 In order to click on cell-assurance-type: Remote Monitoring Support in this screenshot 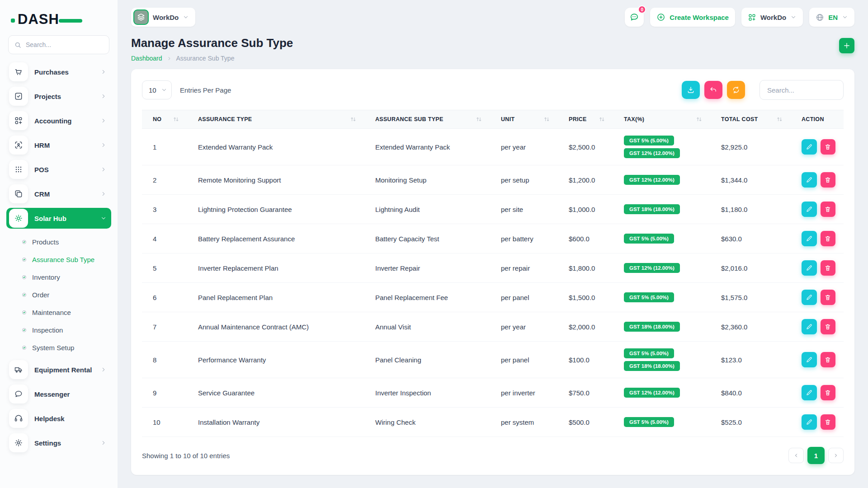, I will do `click(276, 180)`.